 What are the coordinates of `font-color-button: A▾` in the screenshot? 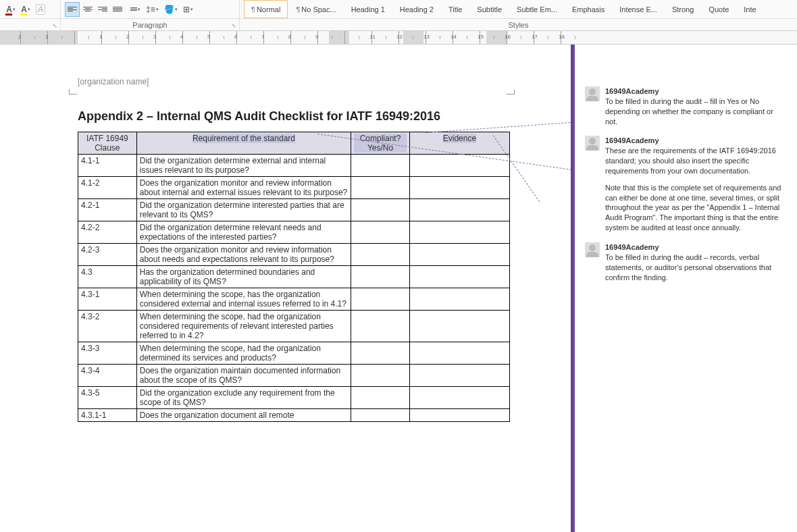 It's located at (11, 9).